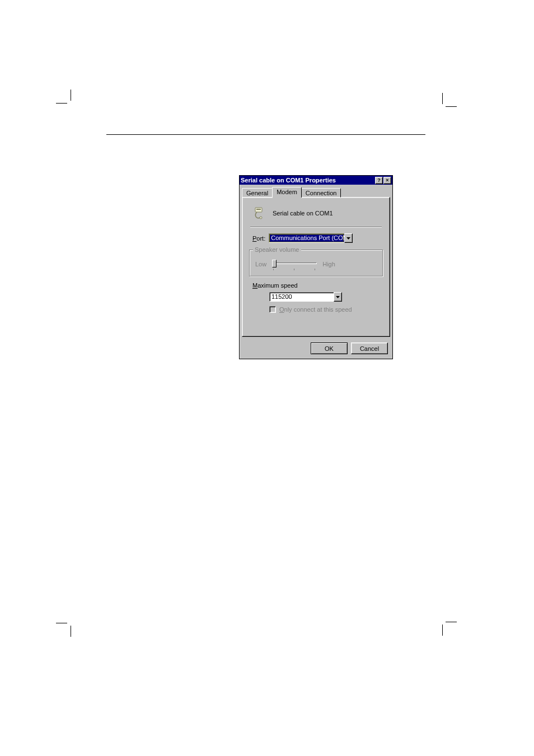 The height and width of the screenshot is (756, 534). I want to click on page-divider, so click(266, 134).